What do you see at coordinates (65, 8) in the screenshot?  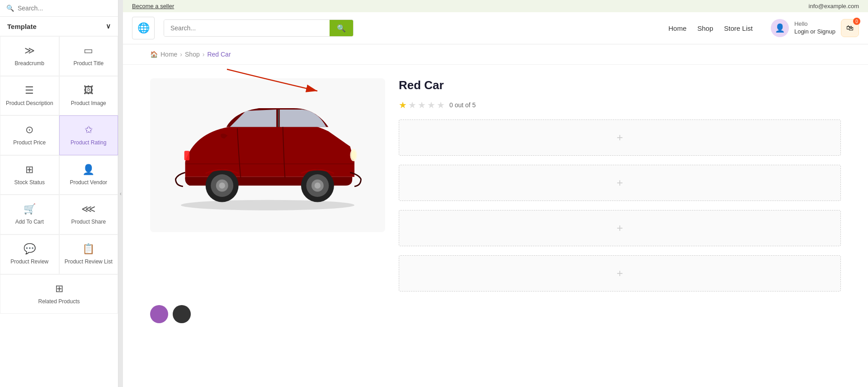 I see `search-input` at bounding box center [65, 8].